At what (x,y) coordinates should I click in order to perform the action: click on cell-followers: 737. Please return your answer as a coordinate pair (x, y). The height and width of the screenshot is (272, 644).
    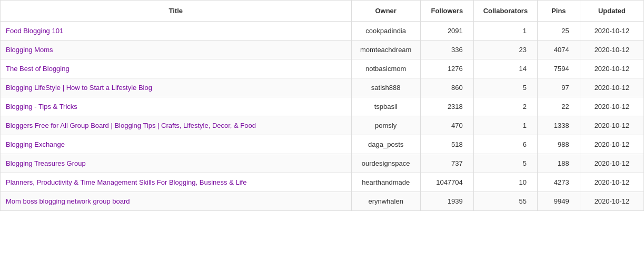
    Looking at the image, I should click on (447, 164).